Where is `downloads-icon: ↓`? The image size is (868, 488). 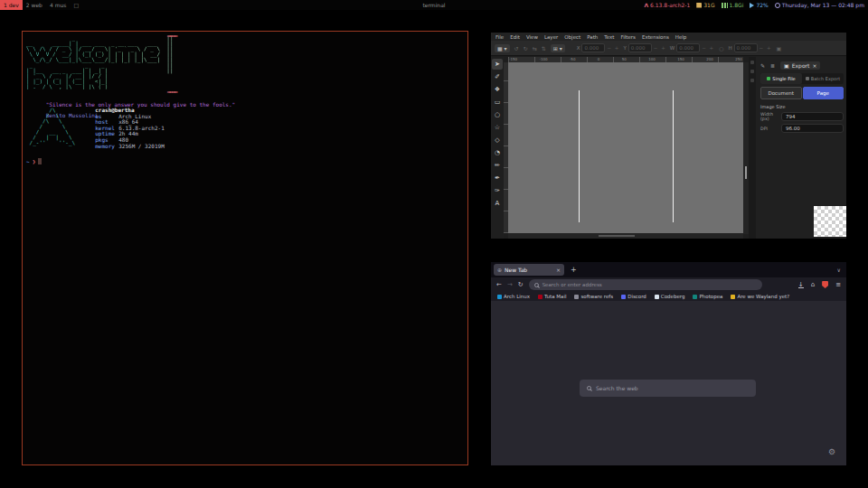
downloads-icon: ↓ is located at coordinates (801, 286).